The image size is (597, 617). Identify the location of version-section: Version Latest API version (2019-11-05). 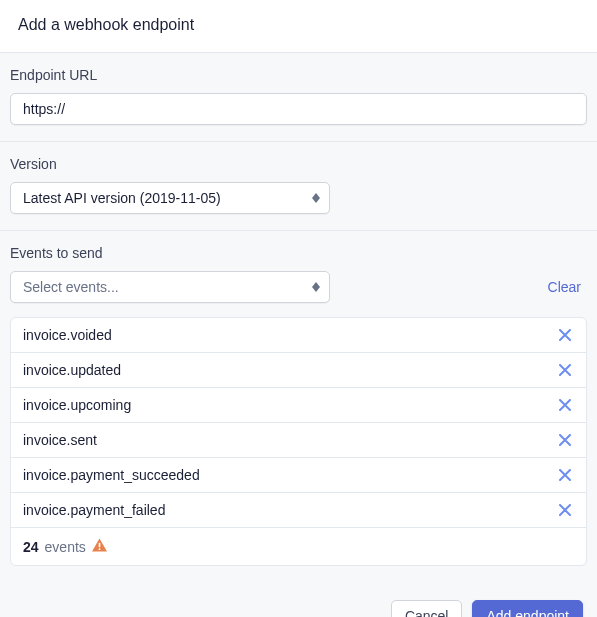
(298, 186).